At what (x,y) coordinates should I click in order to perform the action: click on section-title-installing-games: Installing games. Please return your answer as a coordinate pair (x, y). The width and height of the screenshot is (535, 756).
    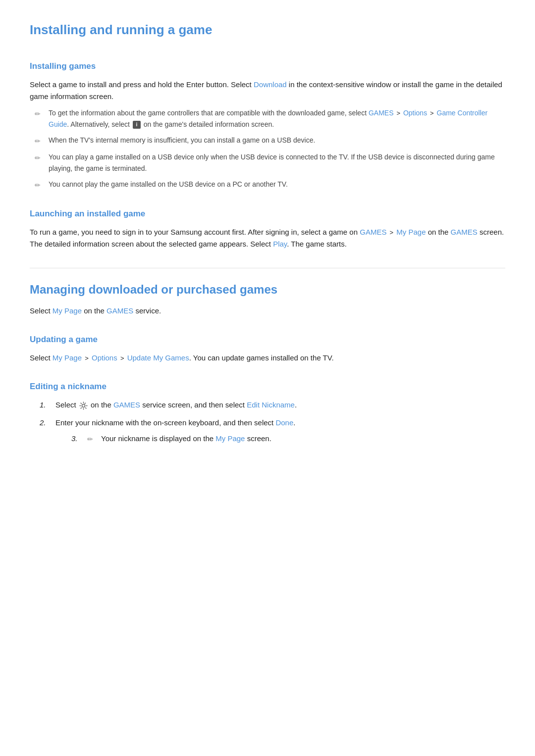
    Looking at the image, I should click on (268, 66).